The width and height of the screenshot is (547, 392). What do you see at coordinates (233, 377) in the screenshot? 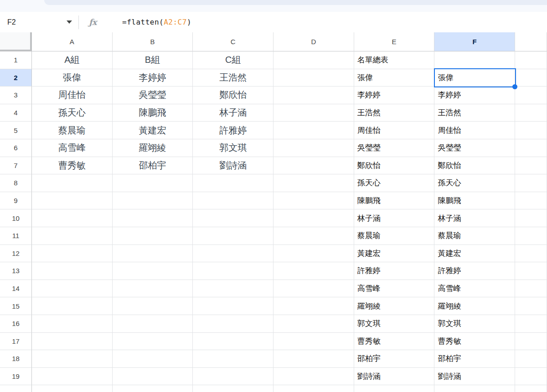
I see `cell-C19` at bounding box center [233, 377].